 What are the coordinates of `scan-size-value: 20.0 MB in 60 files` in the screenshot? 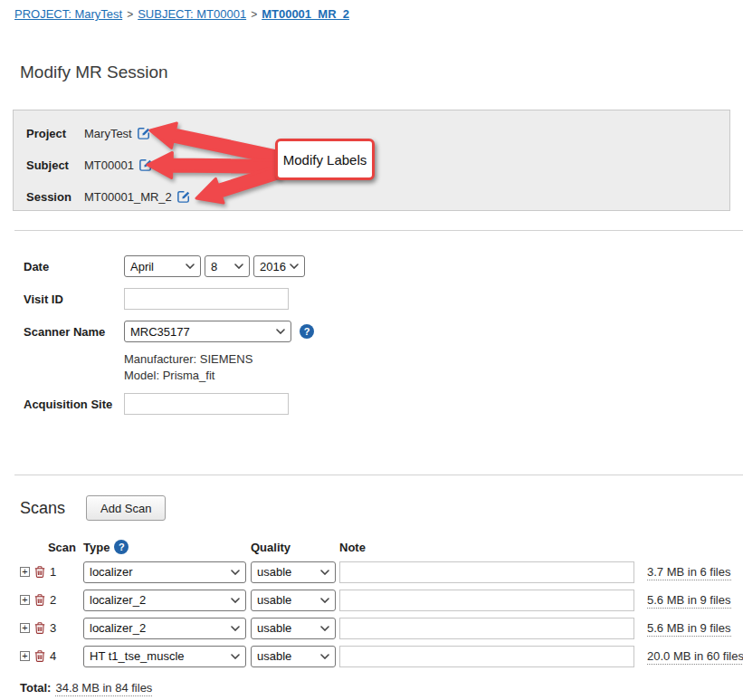 It's located at (695, 657).